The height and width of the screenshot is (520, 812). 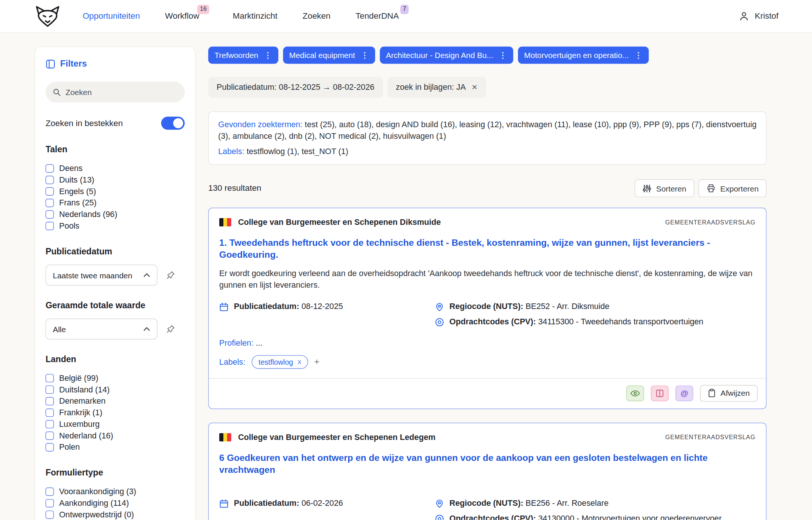 What do you see at coordinates (178, 123) in the screenshot?
I see `toggle-knob` at bounding box center [178, 123].